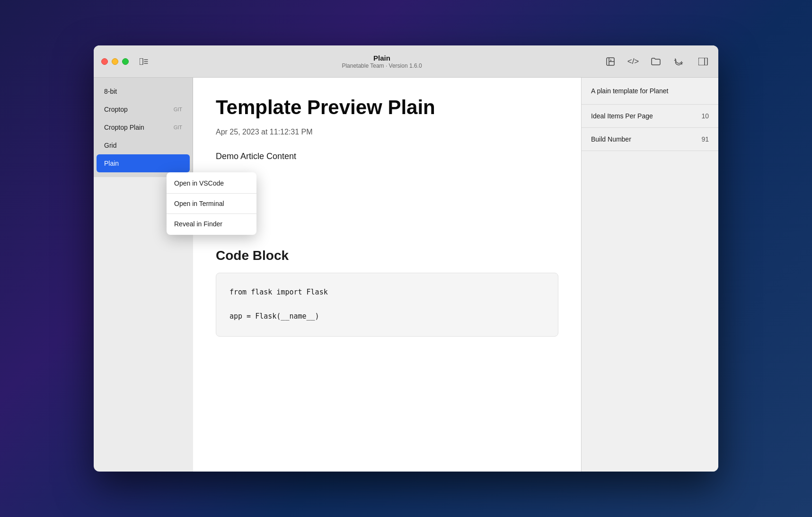  I want to click on code-line-3: app = Flask(__name__), so click(387, 317).